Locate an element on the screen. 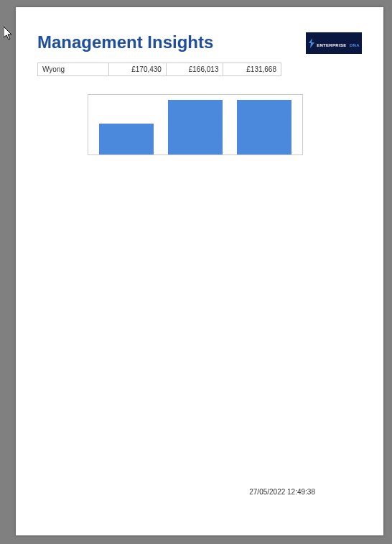 This screenshot has width=392, height=544. table-cell-value: £166,013 is located at coordinates (195, 69).